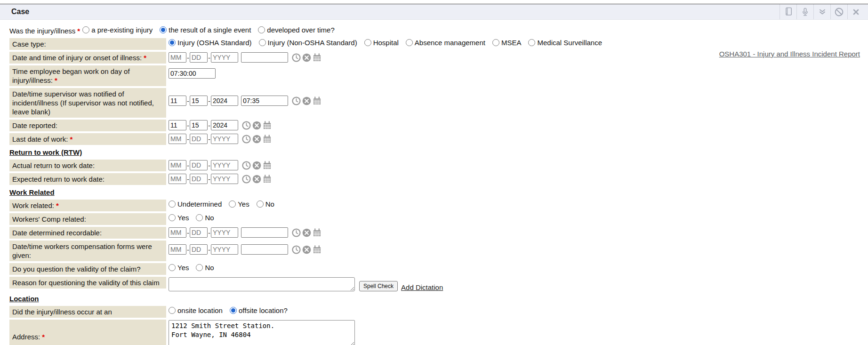 This screenshot has width=868, height=345. Describe the element at coordinates (179, 217) in the screenshot. I see `radio-wc-yes: Yes` at that location.